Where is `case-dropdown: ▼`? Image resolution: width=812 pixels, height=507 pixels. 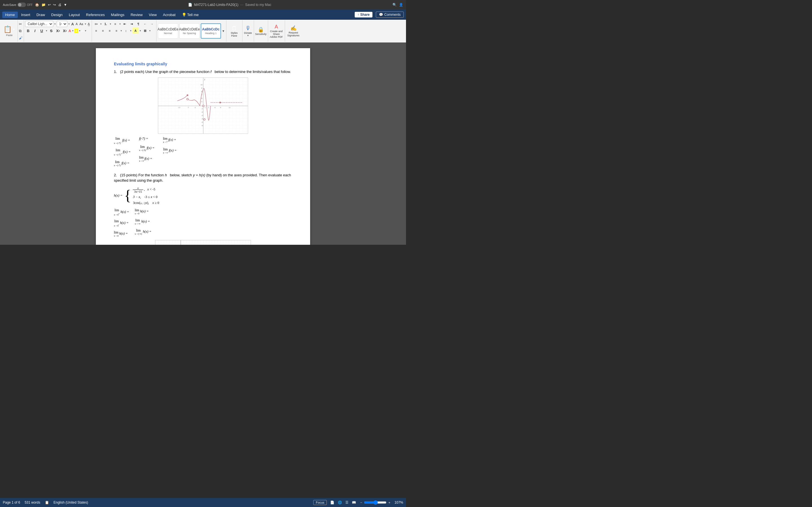
case-dropdown: ▼ is located at coordinates (85, 24).